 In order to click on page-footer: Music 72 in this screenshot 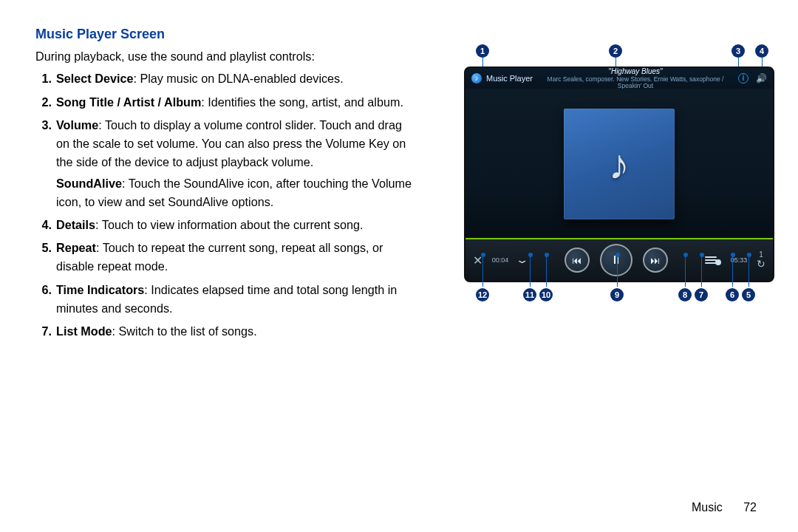, I will do `click(724, 508)`.